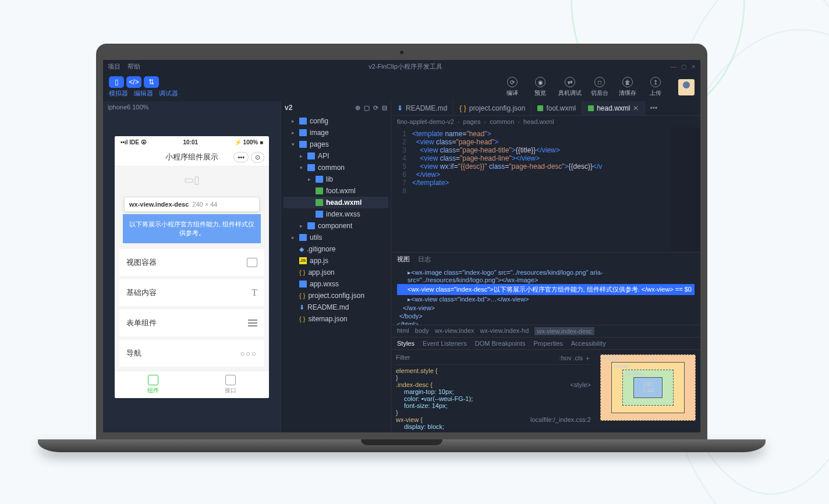  I want to click on menu-view-container: 视图容器, so click(192, 262).